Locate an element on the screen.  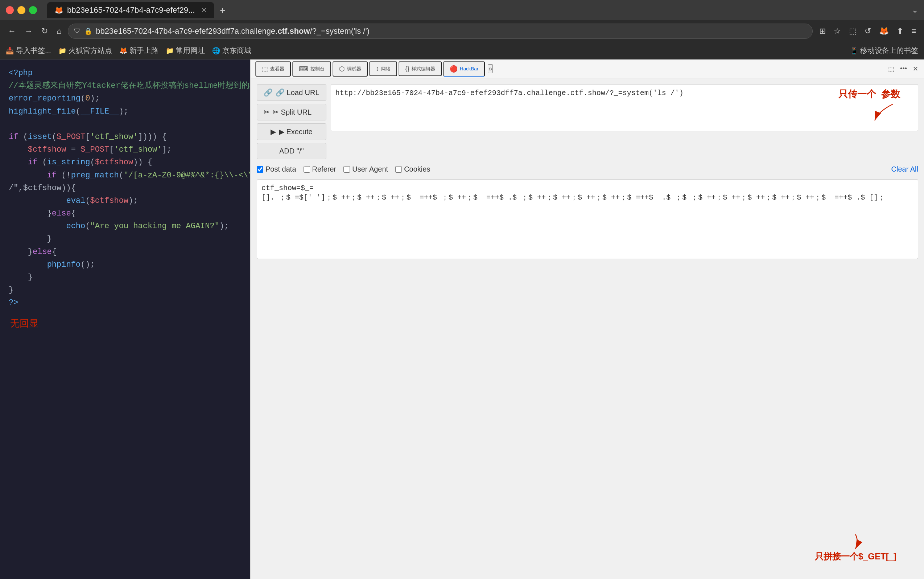
devtools-responsive-icon: ⬚ is located at coordinates (891, 69).